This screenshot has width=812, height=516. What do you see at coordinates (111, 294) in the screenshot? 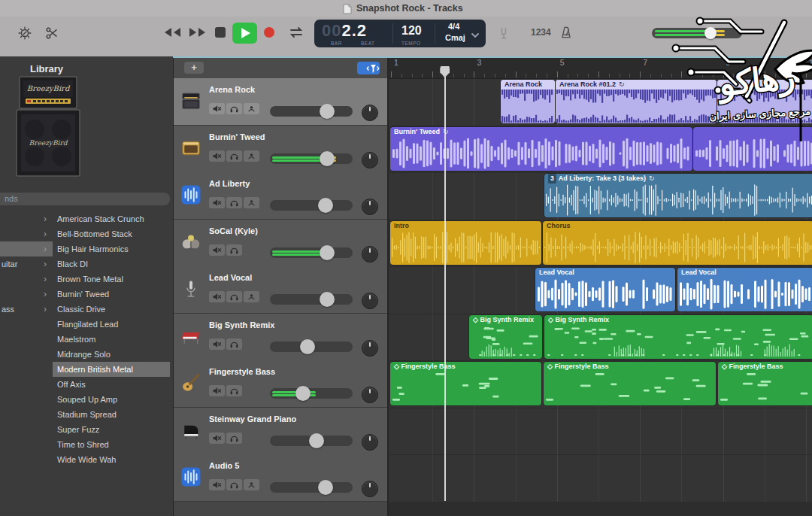
I see `library-item: Burnin' Tweed` at bounding box center [111, 294].